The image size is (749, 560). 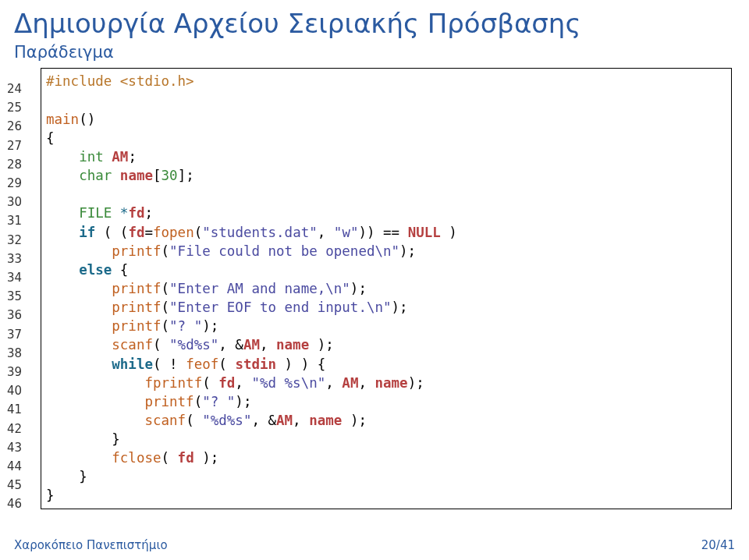 What do you see at coordinates (260, 232) in the screenshot?
I see `str: "students.dat"` at bounding box center [260, 232].